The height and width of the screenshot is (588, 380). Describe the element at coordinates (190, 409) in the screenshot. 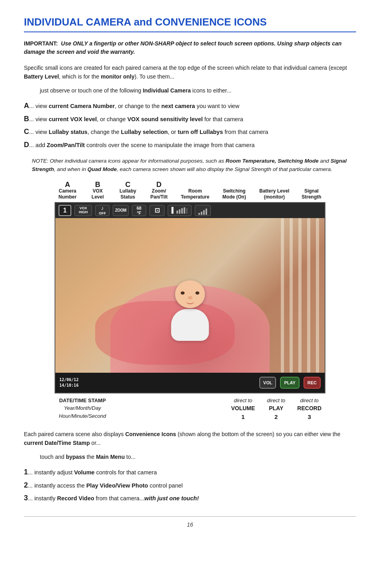

I see `labels-area: DATE/TIME STAMP Year/Month/Day Hour/Minu…` at that location.